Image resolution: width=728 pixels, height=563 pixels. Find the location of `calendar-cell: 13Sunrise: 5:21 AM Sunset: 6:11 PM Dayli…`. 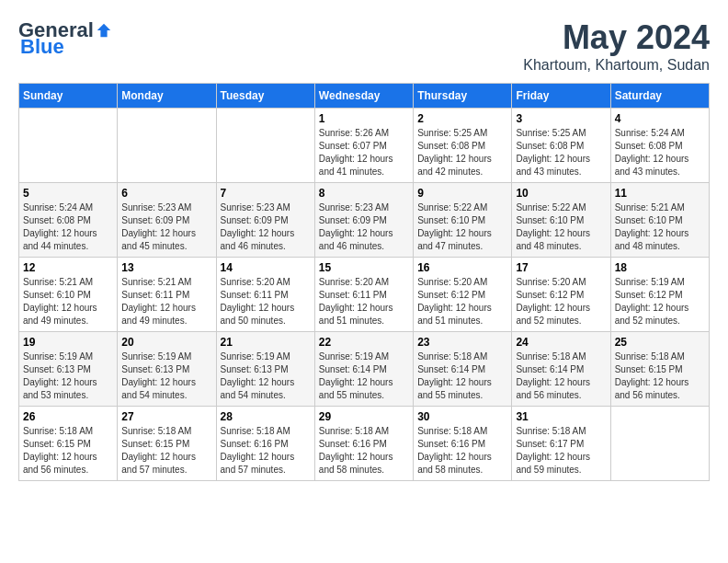

calendar-cell: 13Sunrise: 5:21 AM Sunset: 6:11 PM Dayli… is located at coordinates (167, 294).